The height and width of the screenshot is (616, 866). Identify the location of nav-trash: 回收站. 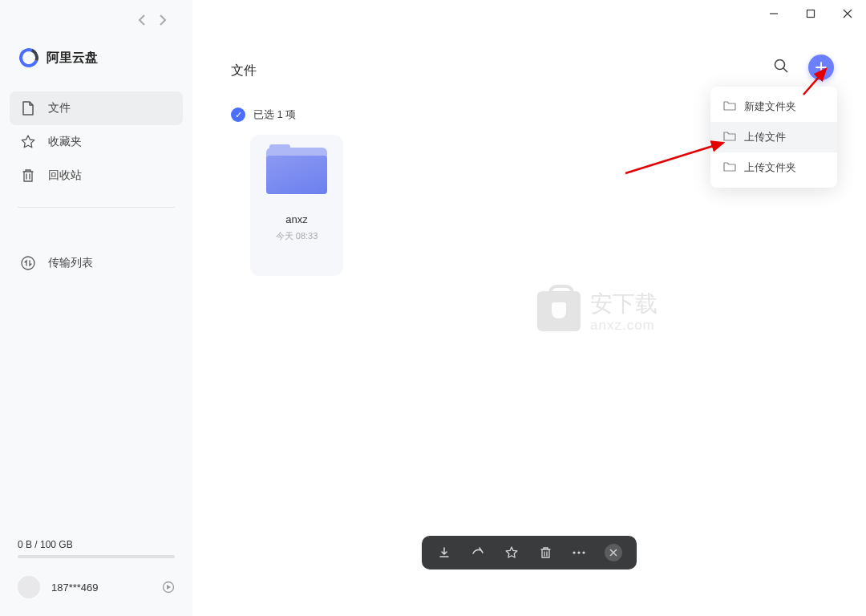
(96, 176).